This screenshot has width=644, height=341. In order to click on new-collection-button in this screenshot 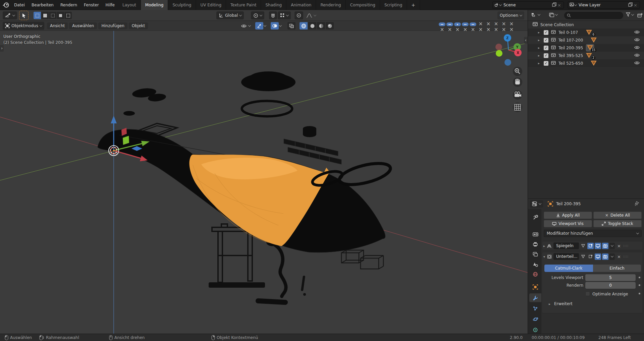, I will do `click(640, 16)`.